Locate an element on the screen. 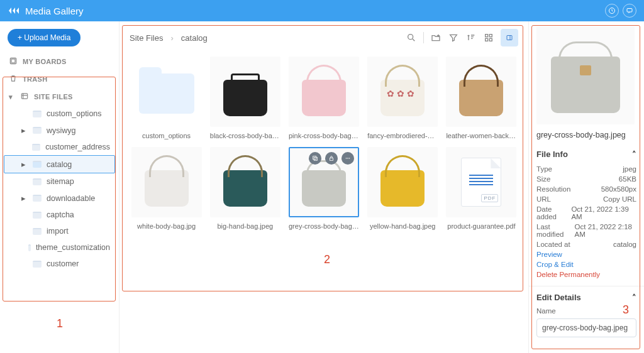  tile-label: leather-women-backpac... is located at coordinates (481, 136).